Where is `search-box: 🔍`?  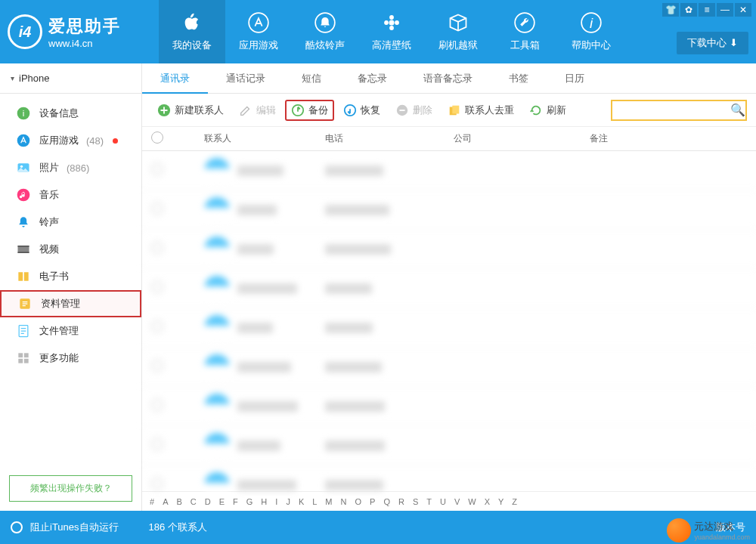 search-box: 🔍 is located at coordinates (679, 110).